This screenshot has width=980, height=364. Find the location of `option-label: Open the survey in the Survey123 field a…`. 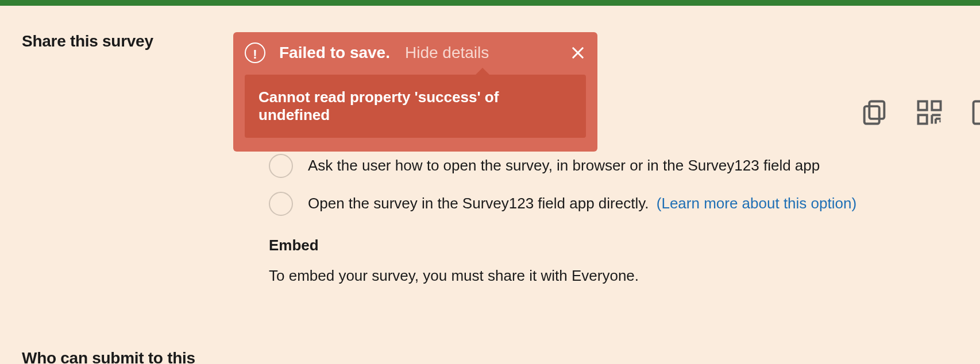

option-label: Open the survey in the Survey123 field a… is located at coordinates (479, 203).